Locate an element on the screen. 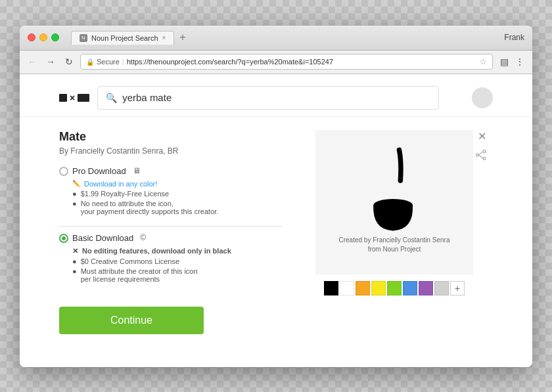  new-tab-button: + is located at coordinates (183, 37).